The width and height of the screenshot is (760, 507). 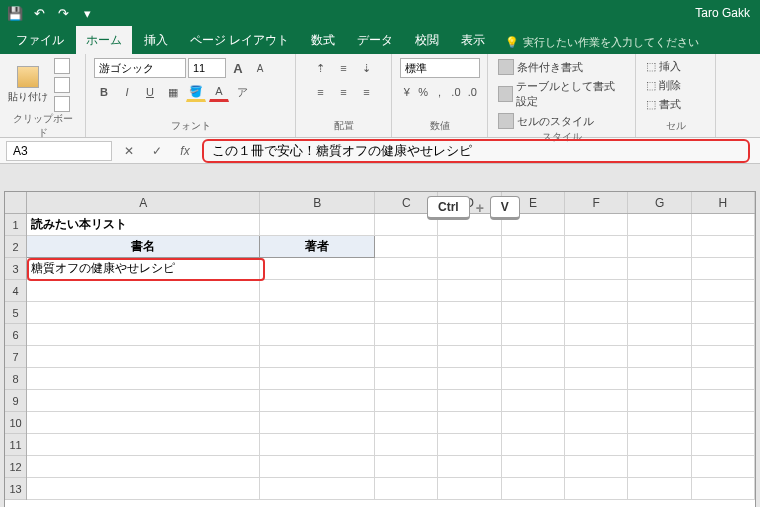 What do you see at coordinates (219, 92) in the screenshot?
I see `font-color-button: A` at bounding box center [219, 92].